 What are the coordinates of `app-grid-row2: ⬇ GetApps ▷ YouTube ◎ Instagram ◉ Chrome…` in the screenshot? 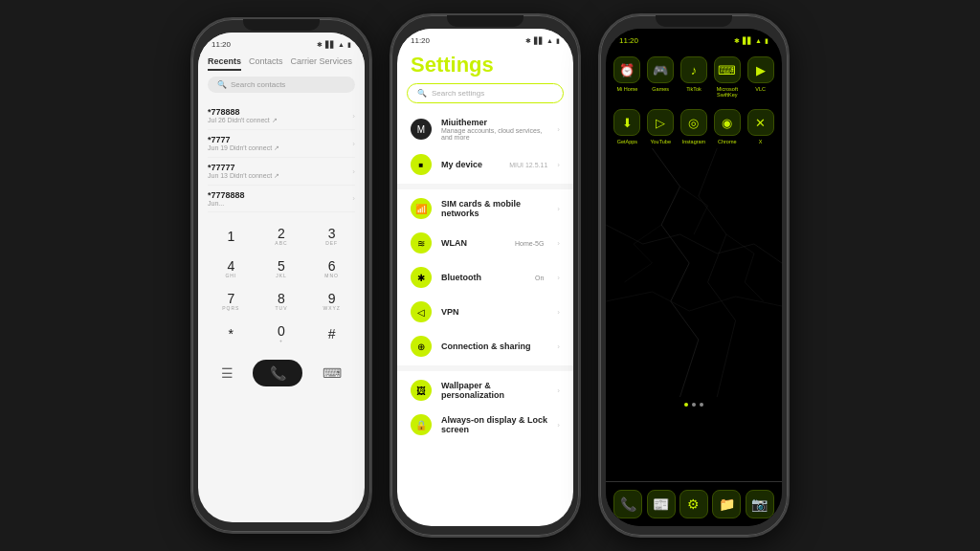 It's located at (694, 124).